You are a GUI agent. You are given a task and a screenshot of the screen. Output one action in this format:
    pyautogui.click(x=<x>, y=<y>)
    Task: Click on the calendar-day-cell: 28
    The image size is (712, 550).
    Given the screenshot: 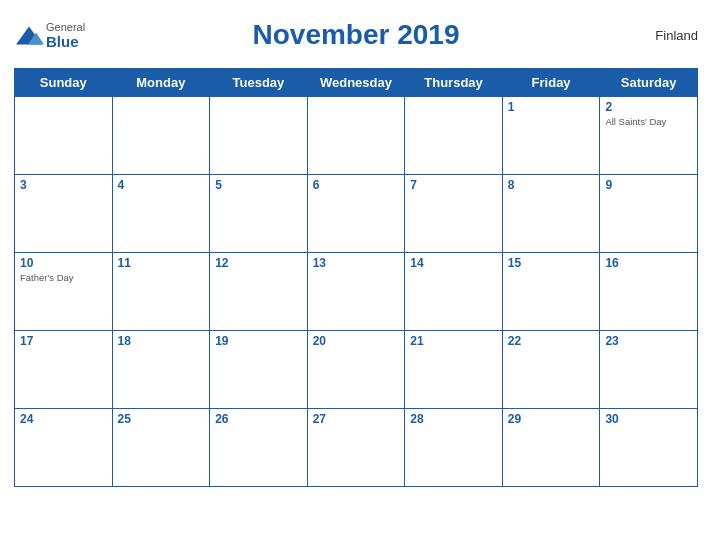 What is the action you would take?
    pyautogui.click(x=454, y=448)
    